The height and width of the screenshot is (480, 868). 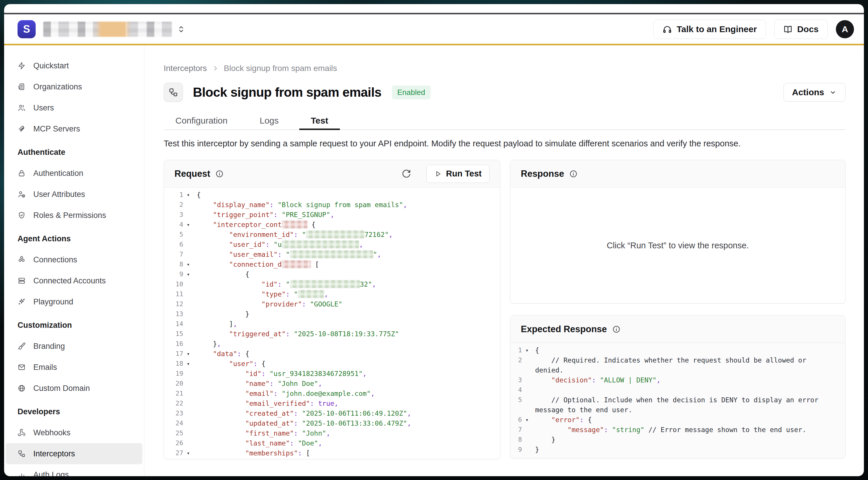 What do you see at coordinates (181, 29) in the screenshot?
I see `chevrons-up-down-icon` at bounding box center [181, 29].